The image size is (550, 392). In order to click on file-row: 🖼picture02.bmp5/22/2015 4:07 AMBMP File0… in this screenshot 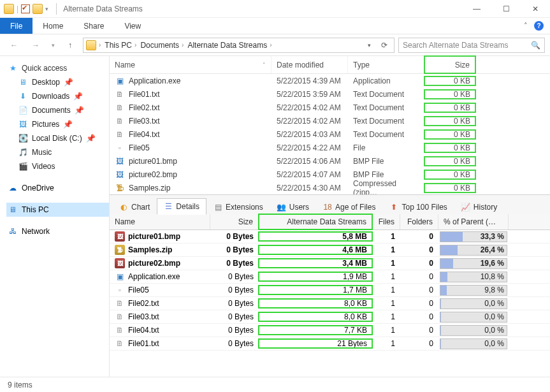, I will do `click(330, 175)`.